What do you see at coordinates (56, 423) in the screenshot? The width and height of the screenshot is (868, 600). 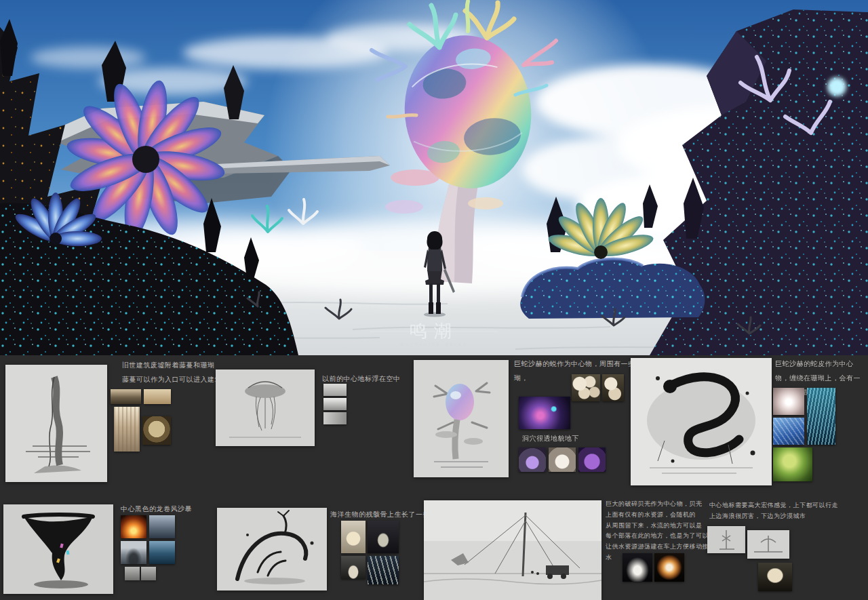 I see `sketch-ruins` at bounding box center [56, 423].